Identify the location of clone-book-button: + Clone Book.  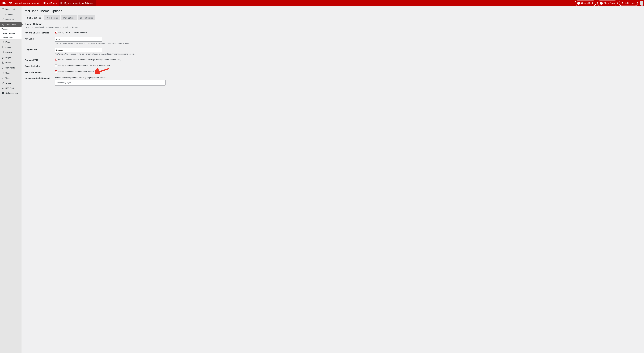
(608, 3).